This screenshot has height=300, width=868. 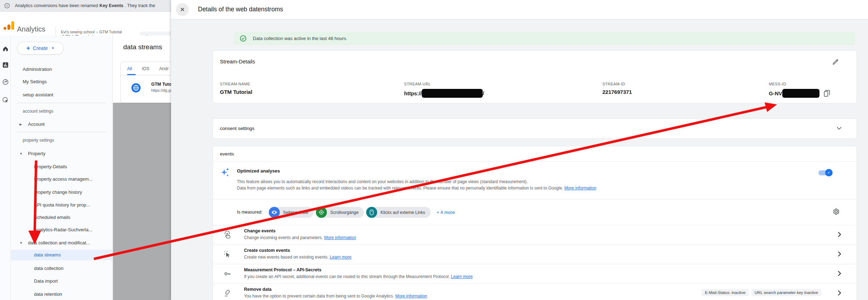 What do you see at coordinates (62, 168) in the screenshot?
I see `sidebar: + Create ▼ Administration My Settings se…` at bounding box center [62, 168].